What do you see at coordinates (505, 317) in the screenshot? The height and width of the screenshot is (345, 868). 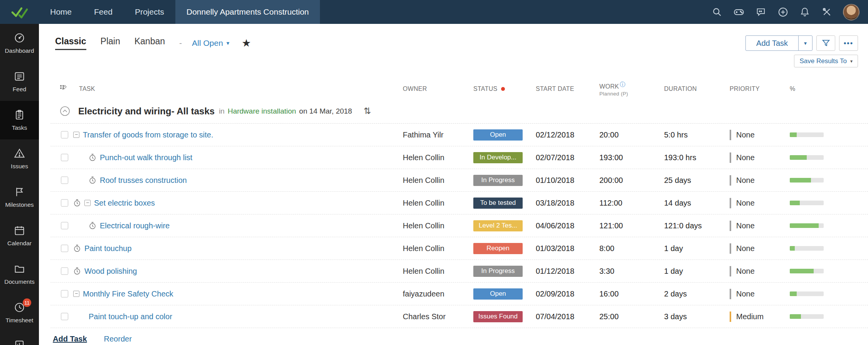 I see `status-cell: Issues Found` at bounding box center [505, 317].